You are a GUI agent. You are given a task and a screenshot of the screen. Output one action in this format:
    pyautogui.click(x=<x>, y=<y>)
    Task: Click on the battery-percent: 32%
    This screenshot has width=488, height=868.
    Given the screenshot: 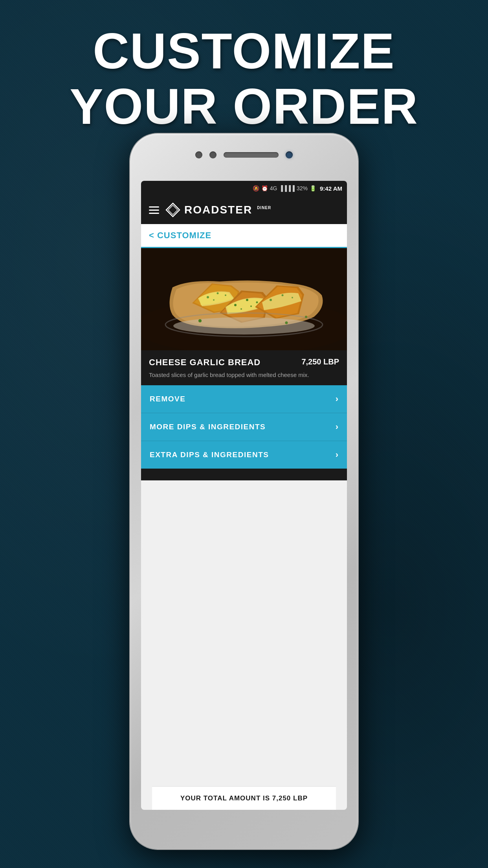 What is the action you would take?
    pyautogui.click(x=302, y=188)
    